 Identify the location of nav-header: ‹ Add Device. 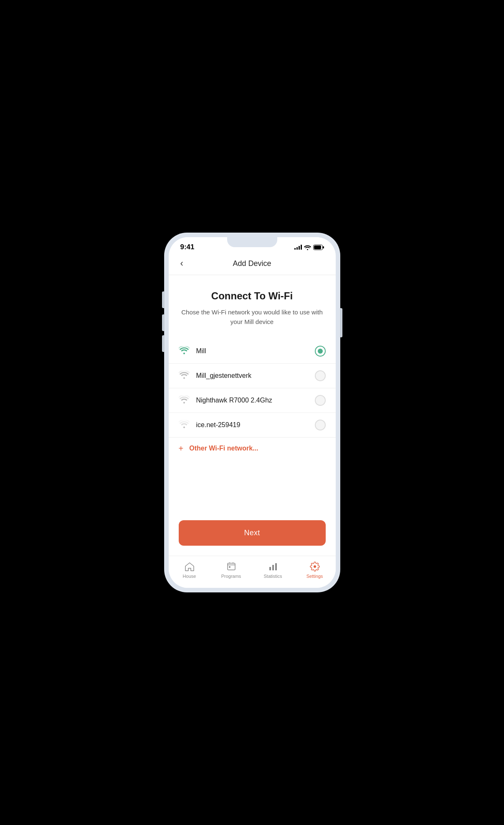
(252, 265).